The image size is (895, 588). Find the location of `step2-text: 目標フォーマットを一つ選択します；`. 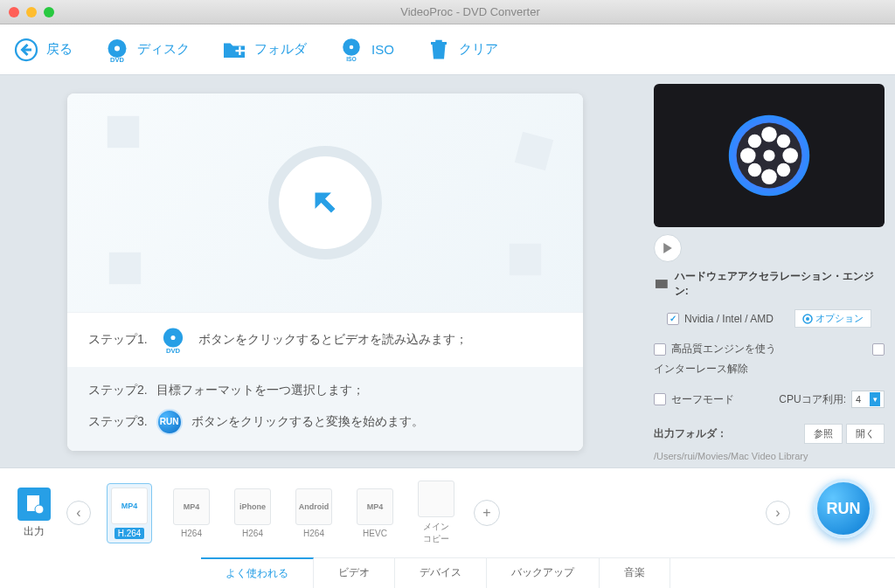

step2-text: 目標フォーマットを一つ選択します； is located at coordinates (260, 391).